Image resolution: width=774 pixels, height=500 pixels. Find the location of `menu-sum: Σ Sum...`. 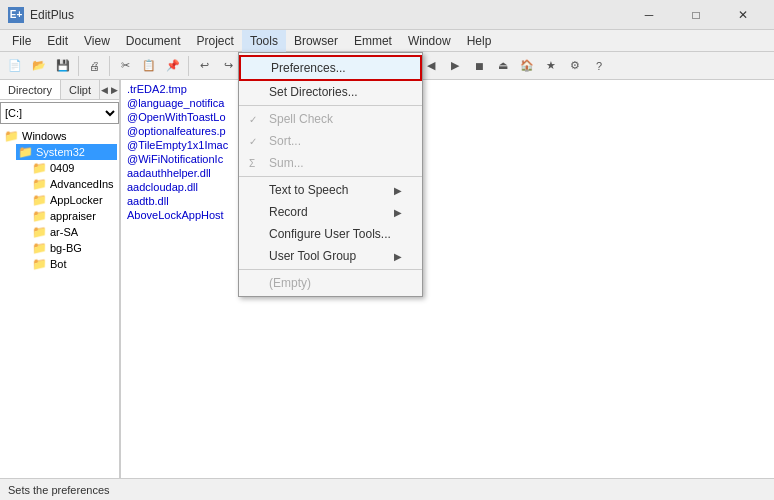

menu-sum: Σ Sum... is located at coordinates (330, 163).